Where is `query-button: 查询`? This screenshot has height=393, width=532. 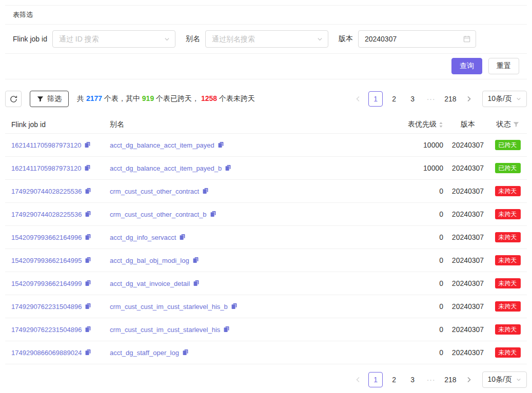
query-button: 查询 is located at coordinates (467, 66).